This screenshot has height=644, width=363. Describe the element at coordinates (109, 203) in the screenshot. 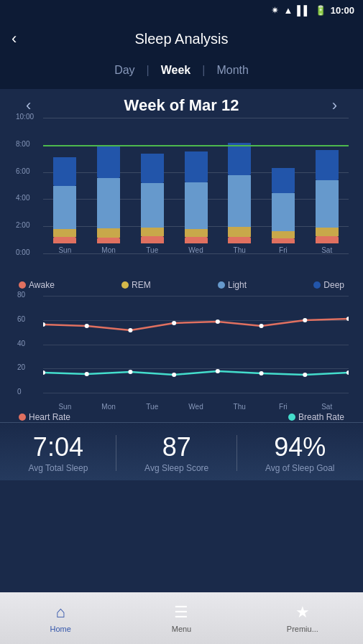

I see `bar-mon-light` at that location.